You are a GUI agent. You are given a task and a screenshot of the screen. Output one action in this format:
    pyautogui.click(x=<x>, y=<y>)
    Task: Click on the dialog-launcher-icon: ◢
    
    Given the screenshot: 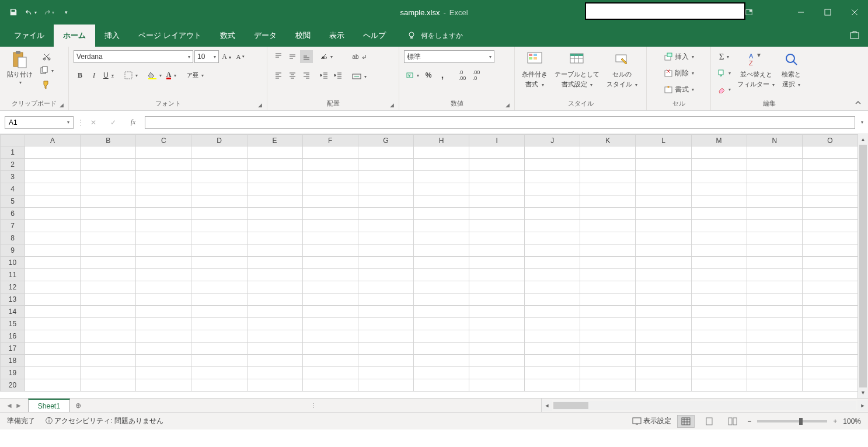 What is the action you would take?
    pyautogui.click(x=392, y=105)
    